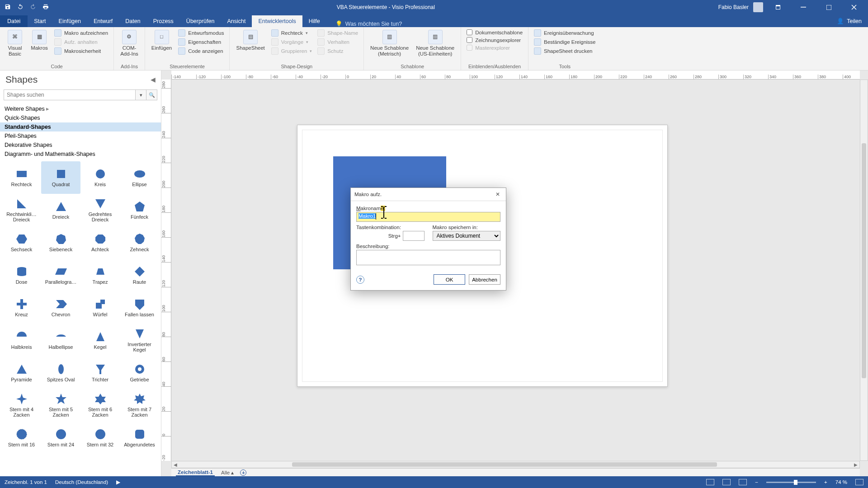 This screenshot has width=868, height=488. What do you see at coordinates (22, 243) in the screenshot?
I see `shape-item: Sechseck` at bounding box center [22, 243].